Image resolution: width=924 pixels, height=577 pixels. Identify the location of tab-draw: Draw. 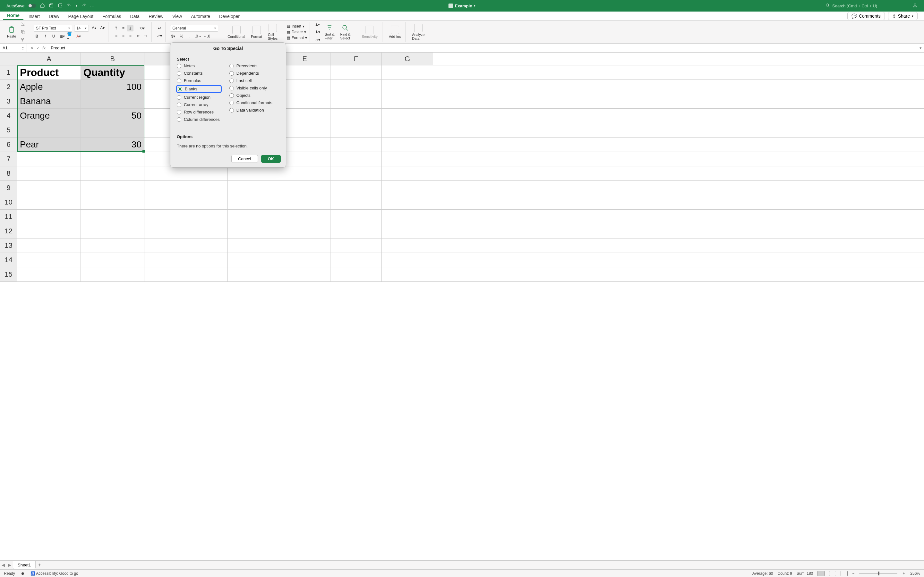
(54, 16).